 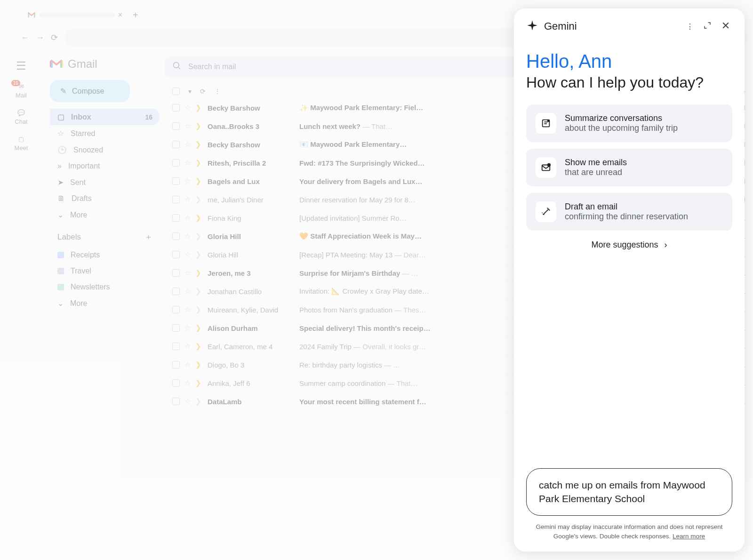 What do you see at coordinates (105, 166) in the screenshot?
I see `sidebar-folder-important: »Important` at bounding box center [105, 166].